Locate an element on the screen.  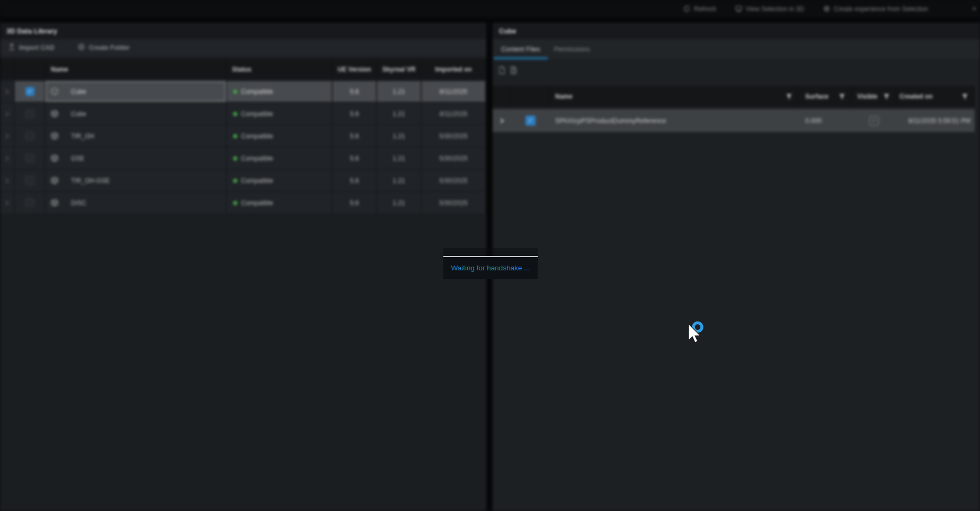
file-paste-icon is located at coordinates (514, 72).